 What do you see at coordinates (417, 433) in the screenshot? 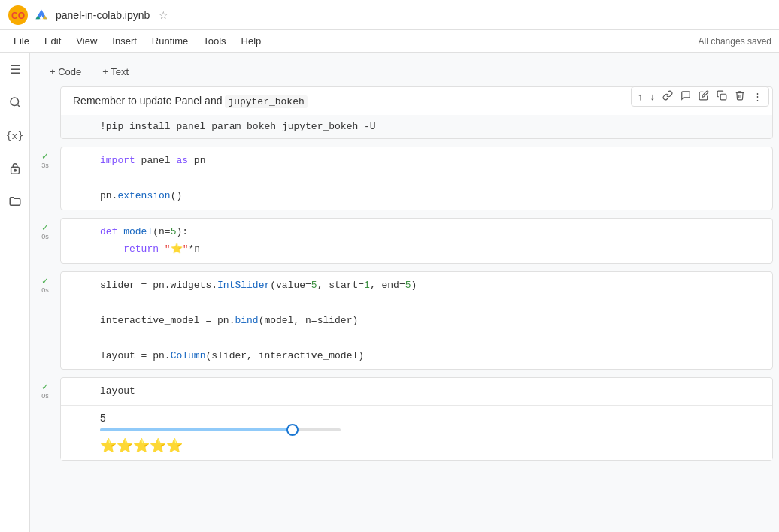
I see `cell-4-output: 5 ⭐⭐⭐⭐⭐` at bounding box center [417, 433].